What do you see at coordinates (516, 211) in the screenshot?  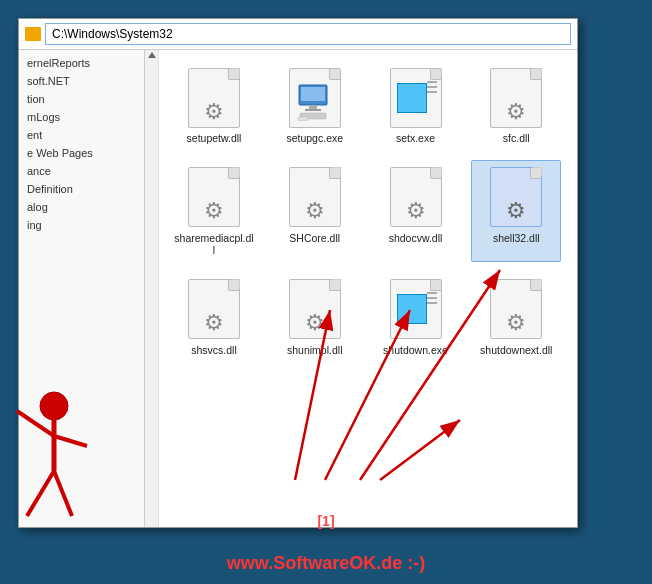 I see `file-item-shell32: ⚙ shell32.dll` at bounding box center [516, 211].